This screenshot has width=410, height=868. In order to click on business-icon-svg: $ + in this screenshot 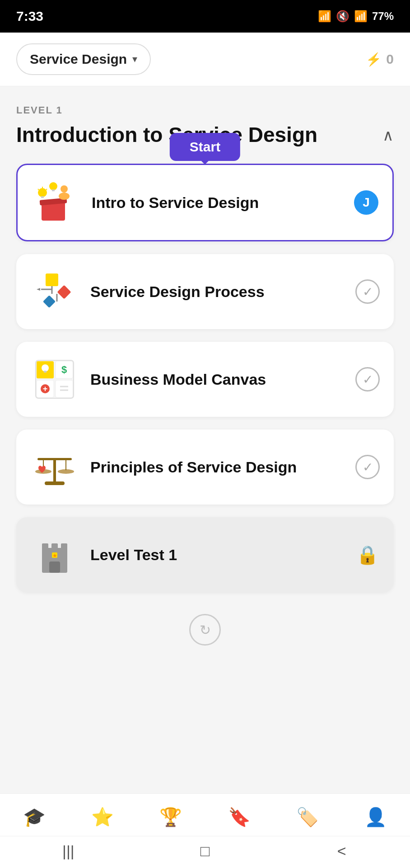, I will do `click(55, 379)`.